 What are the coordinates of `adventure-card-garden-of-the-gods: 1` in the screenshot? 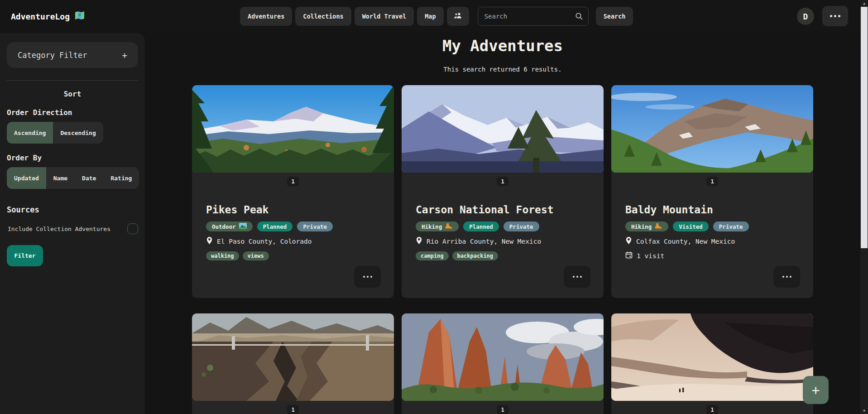 It's located at (503, 364).